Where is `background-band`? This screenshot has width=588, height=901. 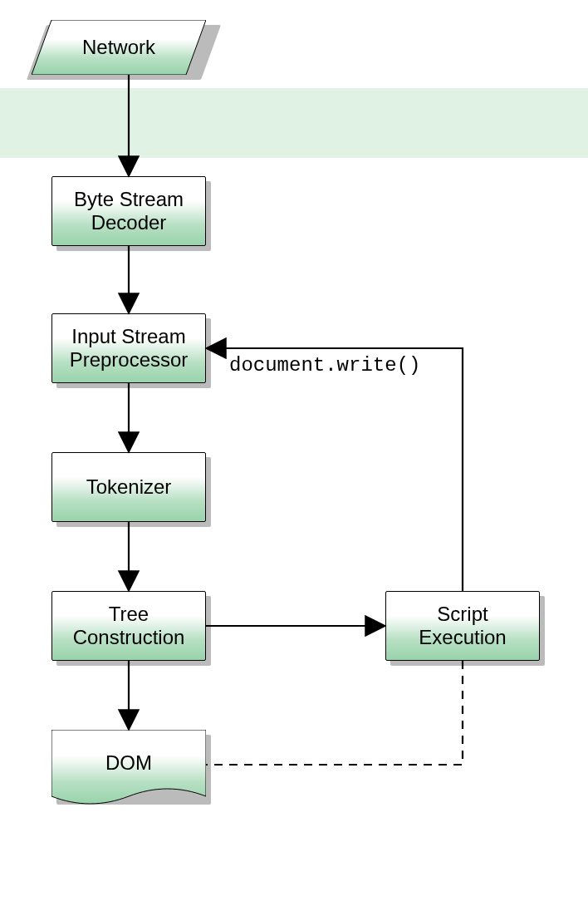 background-band is located at coordinates (294, 123).